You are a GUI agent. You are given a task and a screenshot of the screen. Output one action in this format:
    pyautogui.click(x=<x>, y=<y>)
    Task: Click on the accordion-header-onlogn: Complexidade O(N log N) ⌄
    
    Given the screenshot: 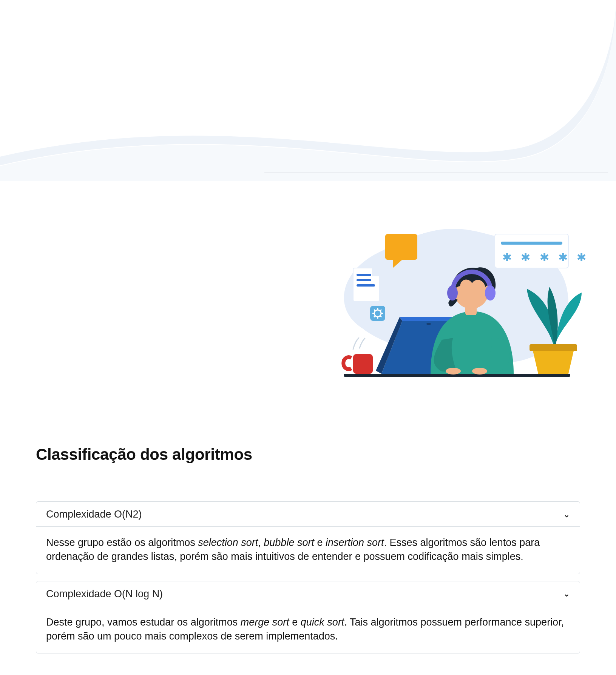 What is the action you would take?
    pyautogui.click(x=308, y=594)
    